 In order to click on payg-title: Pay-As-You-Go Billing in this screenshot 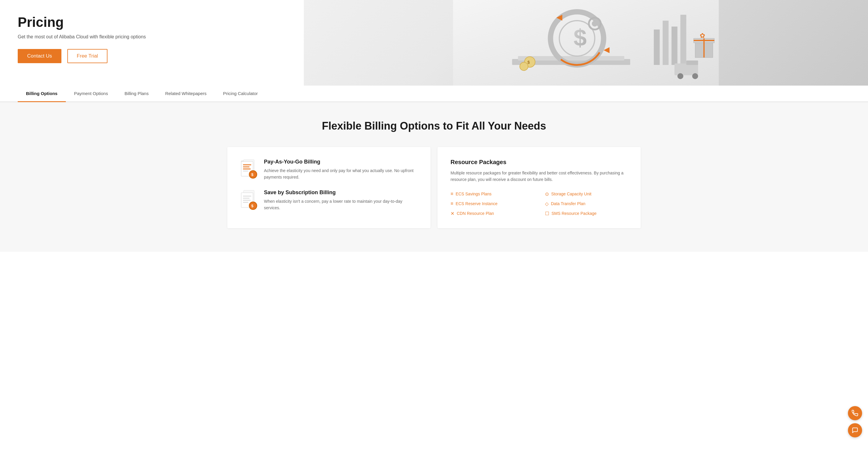, I will do `click(341, 162)`.